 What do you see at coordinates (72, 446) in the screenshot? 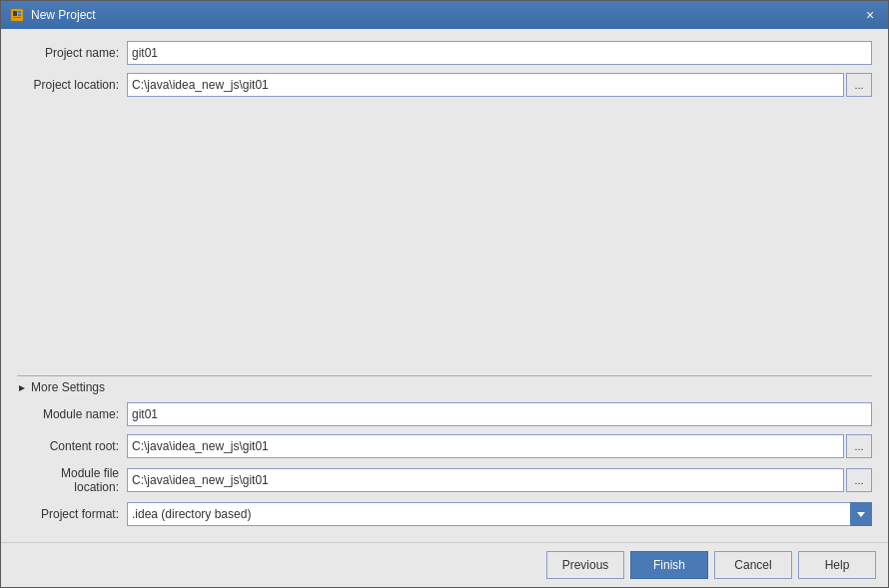
I see `content-root-label: Content root:` at bounding box center [72, 446].